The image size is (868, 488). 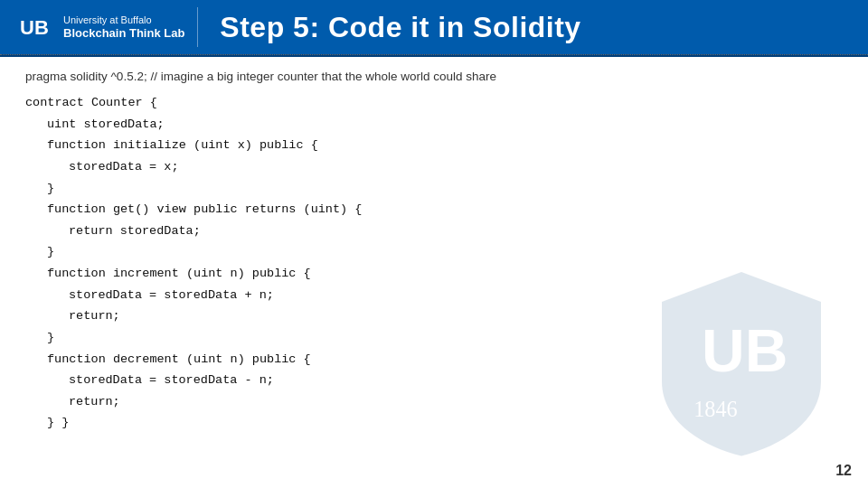 I want to click on logo-text: University at Buffalo Blockchain Think L…, so click(x=124, y=27).